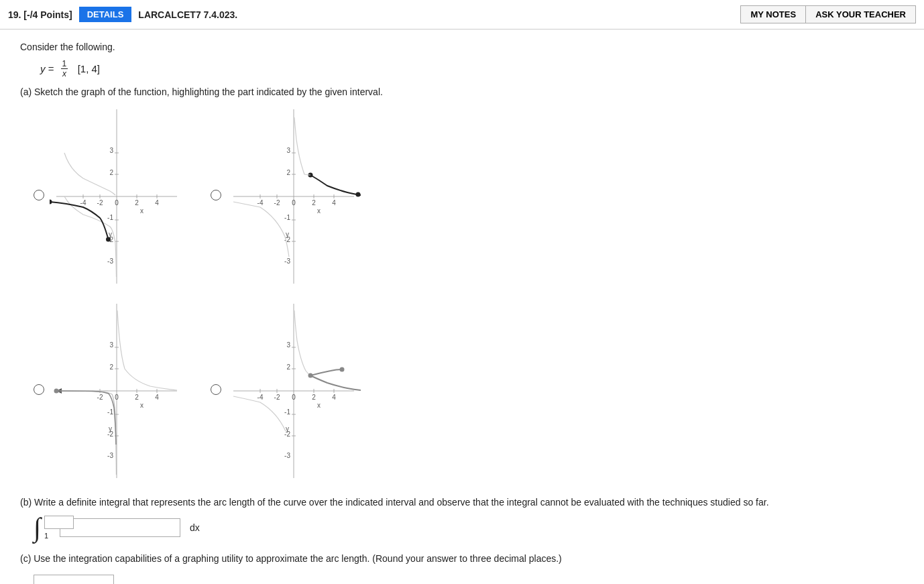 Image resolution: width=924 pixels, height=584 pixels. Describe the element at coordinates (109, 391) in the screenshot. I see `graph-option-3: 3 2 -1 -2 -3 -2 0 2 4 x y` at that location.